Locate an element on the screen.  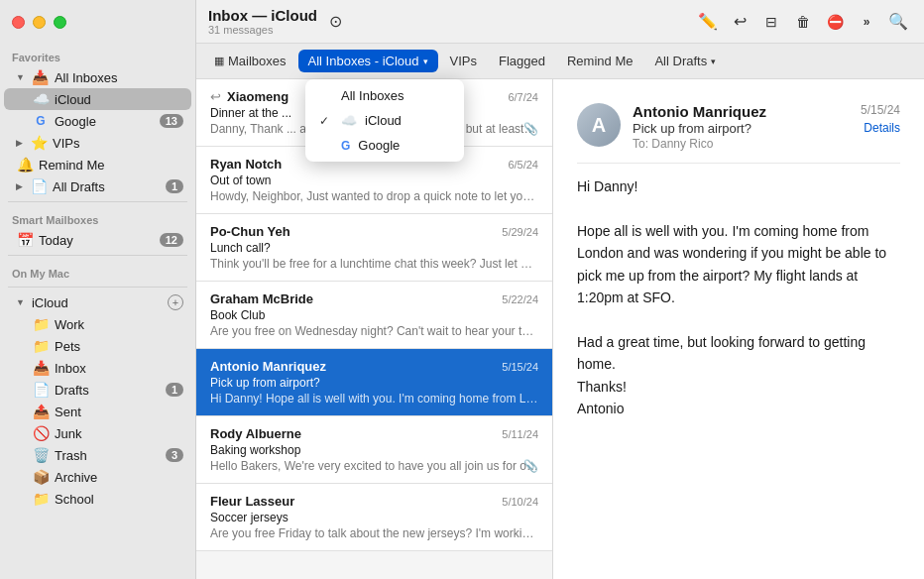
sidebar-item-all-inboxes: ▼ 📥 All Inboxes is located at coordinates (97, 77).